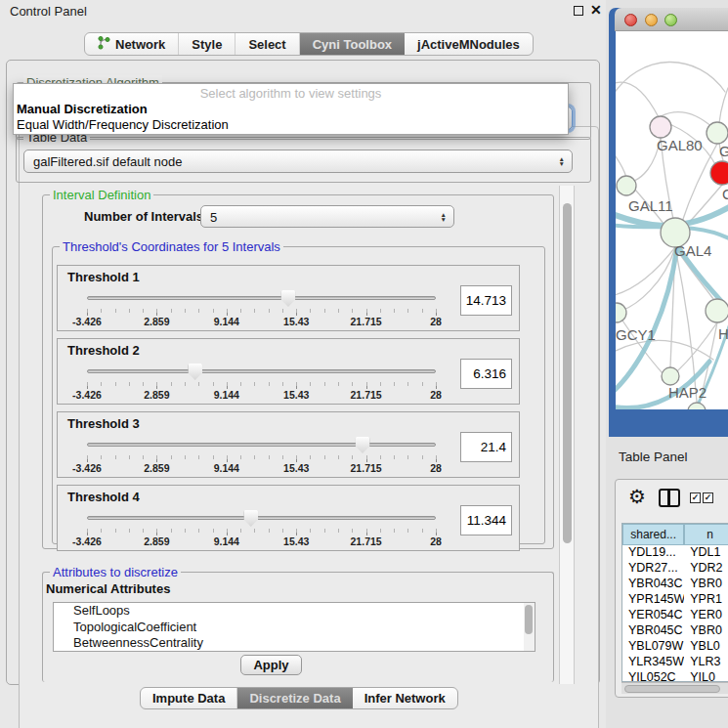 The height and width of the screenshot is (728, 728). Describe the element at coordinates (671, 20) in the screenshot. I see `network-window-titlebar` at that location.